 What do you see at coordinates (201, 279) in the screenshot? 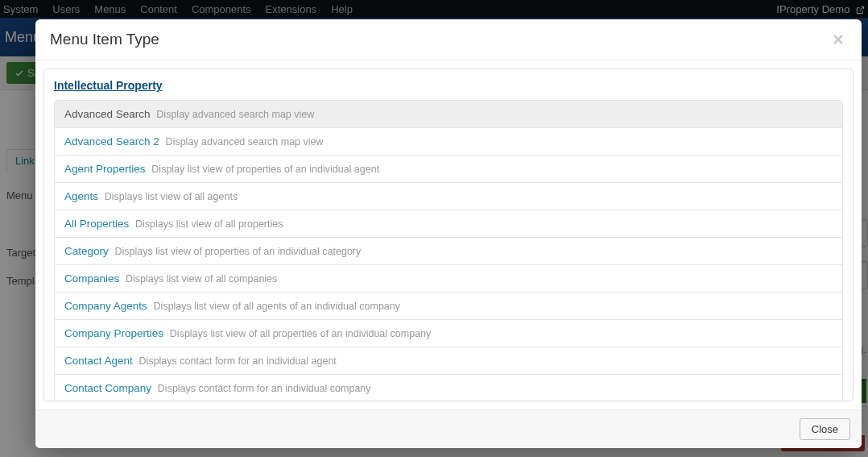
I see `menu-type-item-desc: Displays list view of all companies` at bounding box center [201, 279].